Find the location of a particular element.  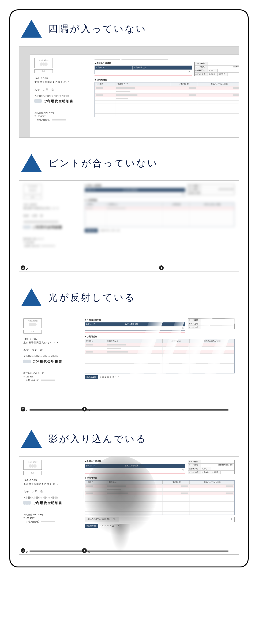

postage-stamp-box: 料金後納郵便 is located at coordinates (43, 63).